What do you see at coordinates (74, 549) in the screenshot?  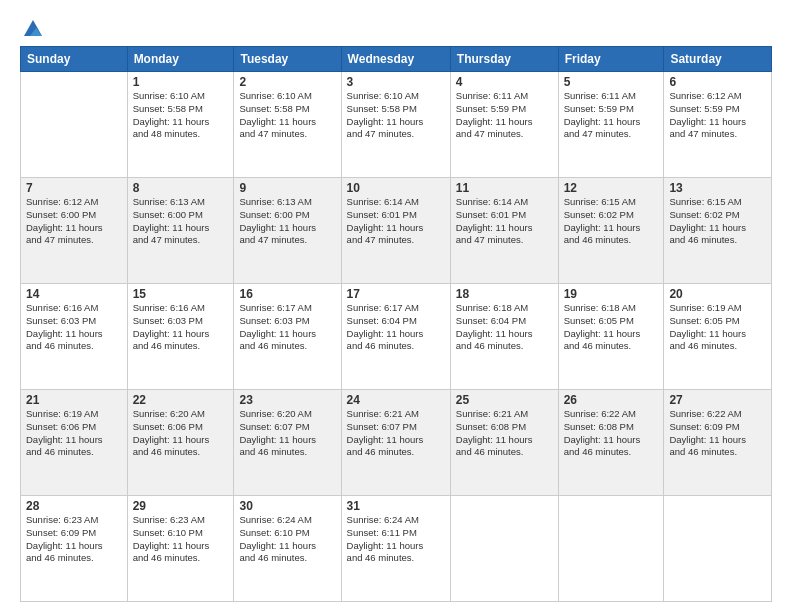 I see `calendar-cell: 28Sunrise: 6:23 AMSunset: 6:09 PMDayligh…` at bounding box center [74, 549].